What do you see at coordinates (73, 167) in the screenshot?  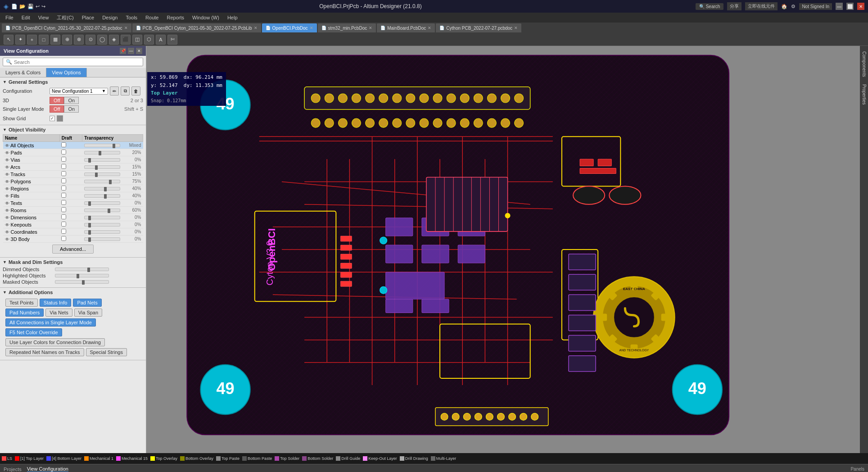 I see `visibility-row-3: 👁 Arcs 15%` at bounding box center [73, 167].